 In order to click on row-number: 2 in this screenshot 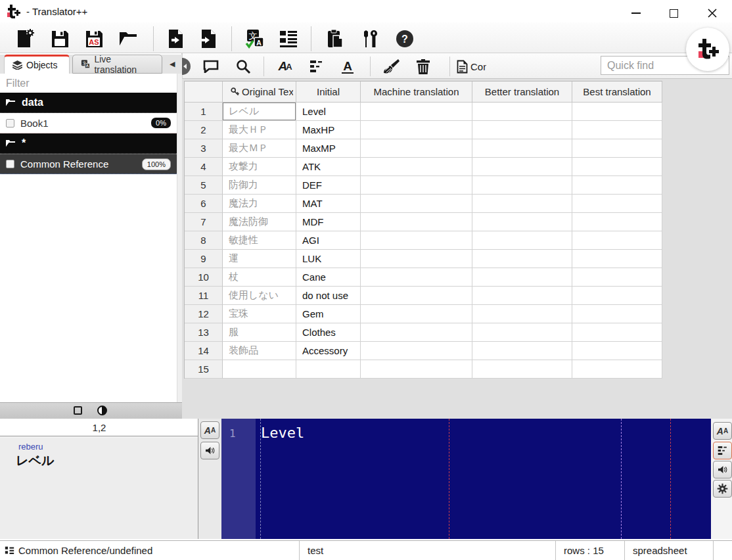, I will do `click(204, 130)`.